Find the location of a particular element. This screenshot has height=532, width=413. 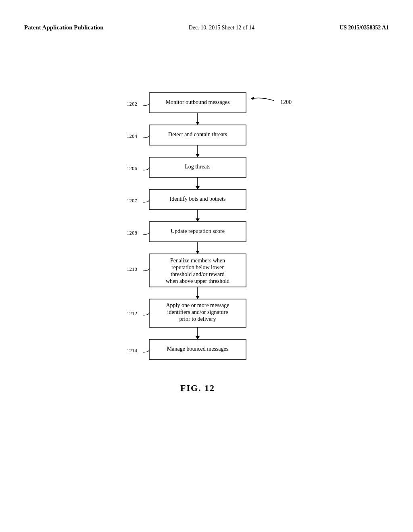

text-1210-line2: reputation below lower is located at coordinates (198, 268).